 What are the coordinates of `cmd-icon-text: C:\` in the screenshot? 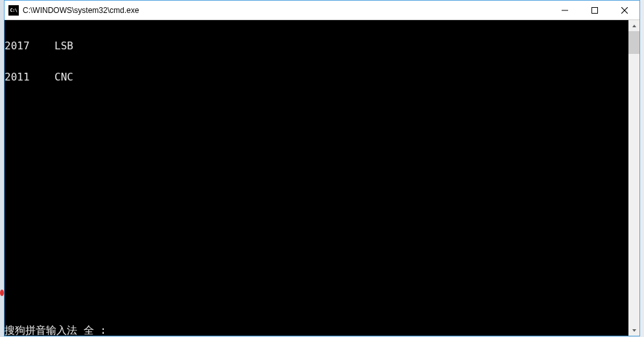 It's located at (13, 10).